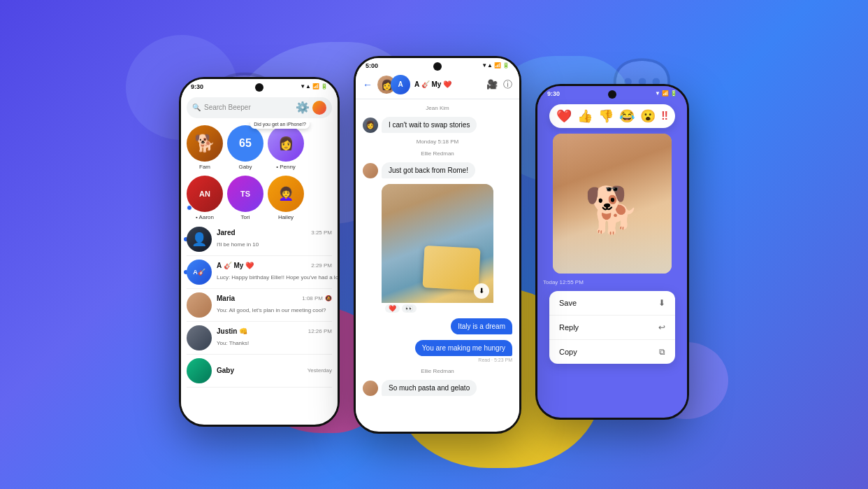 The image size is (868, 489). Describe the element at coordinates (319, 108) in the screenshot. I see `user-avatar` at that location.